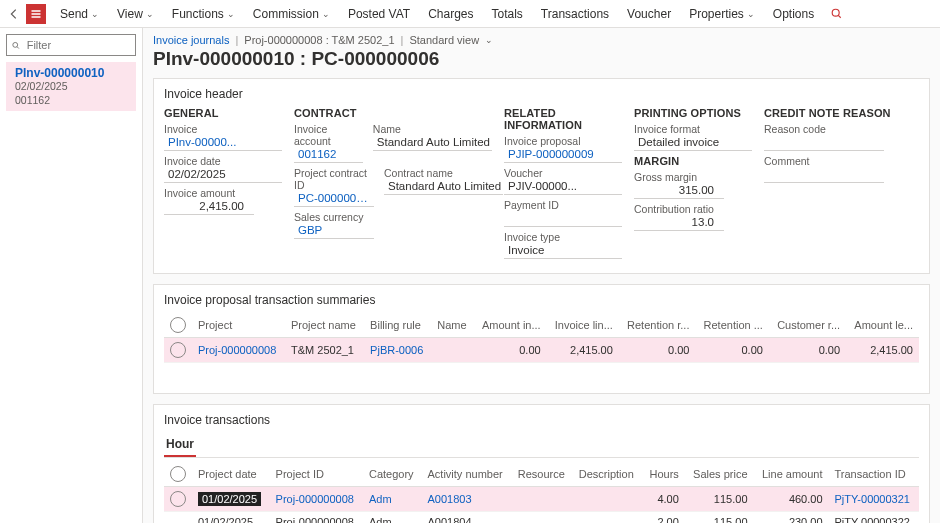 The image size is (940, 523). Describe the element at coordinates (444, 187) in the screenshot. I see `contract-name: Standard Auto Limited` at that location.